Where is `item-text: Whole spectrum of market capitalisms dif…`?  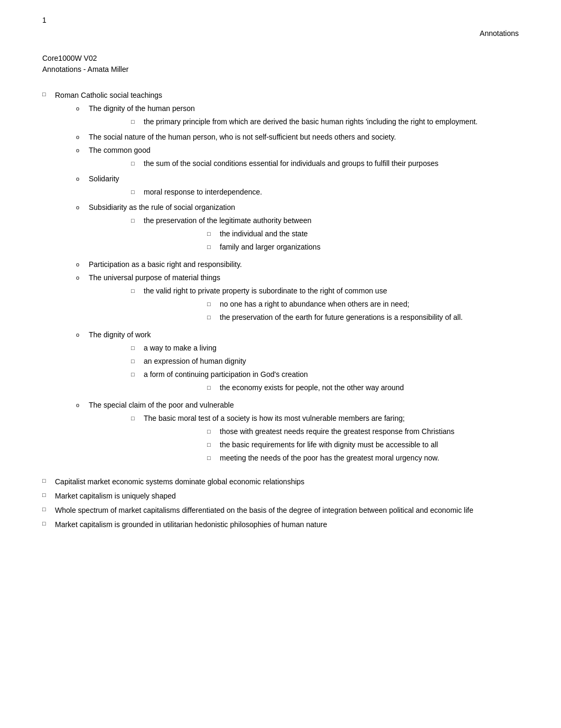
item-text: Whole spectrum of market capitalisms dif… is located at coordinates (292, 511).